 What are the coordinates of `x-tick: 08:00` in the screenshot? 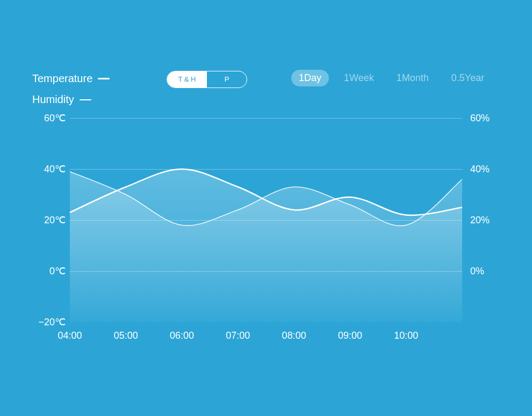 It's located at (294, 336).